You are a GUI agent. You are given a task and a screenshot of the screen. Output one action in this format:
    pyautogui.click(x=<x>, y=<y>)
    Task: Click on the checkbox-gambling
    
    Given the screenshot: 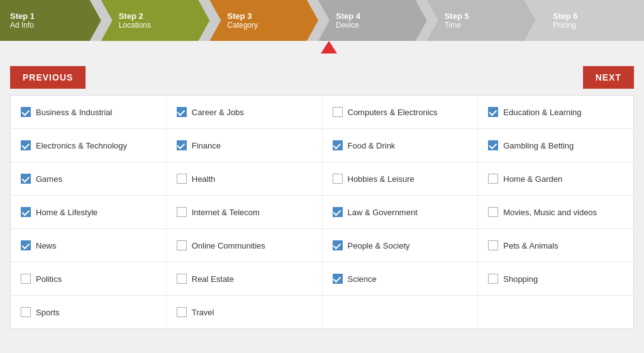 What is the action you would take?
    pyautogui.click(x=493, y=145)
    